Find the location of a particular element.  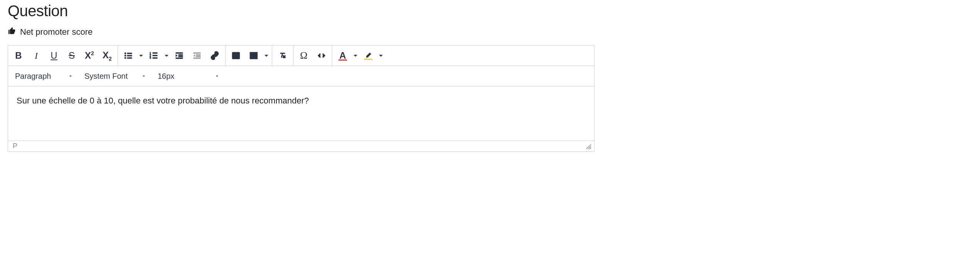

page-title: Question is located at coordinates (490, 11).